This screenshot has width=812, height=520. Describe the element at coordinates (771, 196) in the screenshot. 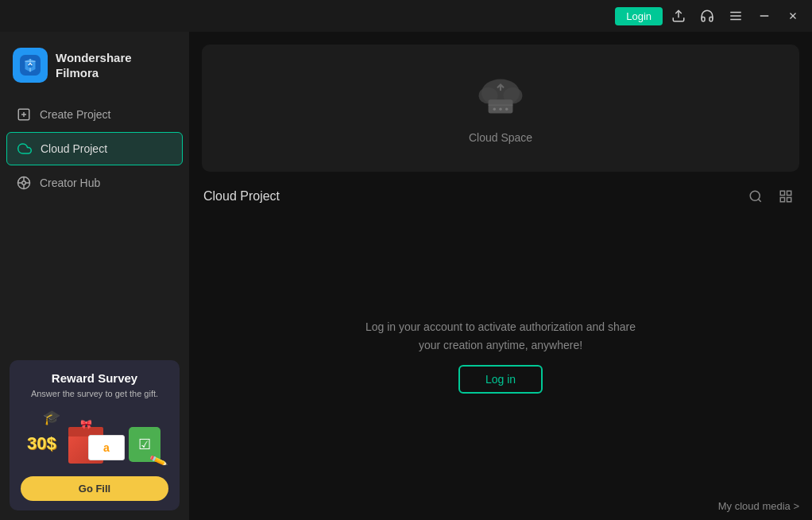

I see `section-actions` at that location.